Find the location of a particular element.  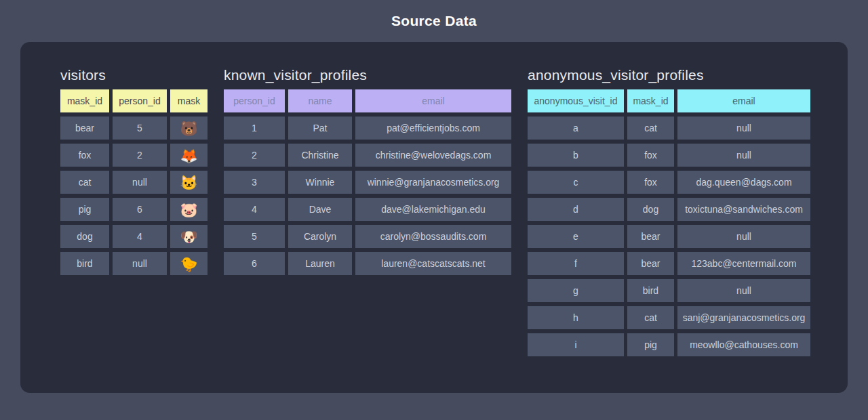

table-cell: pat@efficientjobs.com is located at coordinates (433, 128).